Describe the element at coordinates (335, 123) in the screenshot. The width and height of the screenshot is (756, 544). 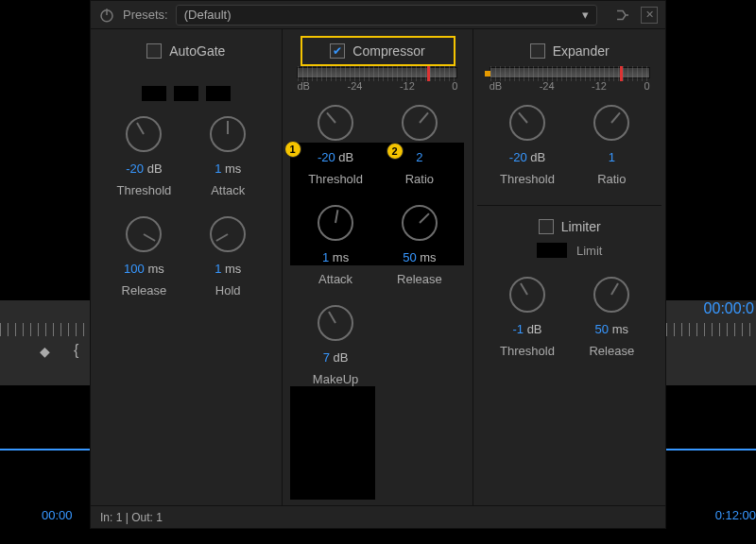
I see `compressor-threshold-knob` at that location.